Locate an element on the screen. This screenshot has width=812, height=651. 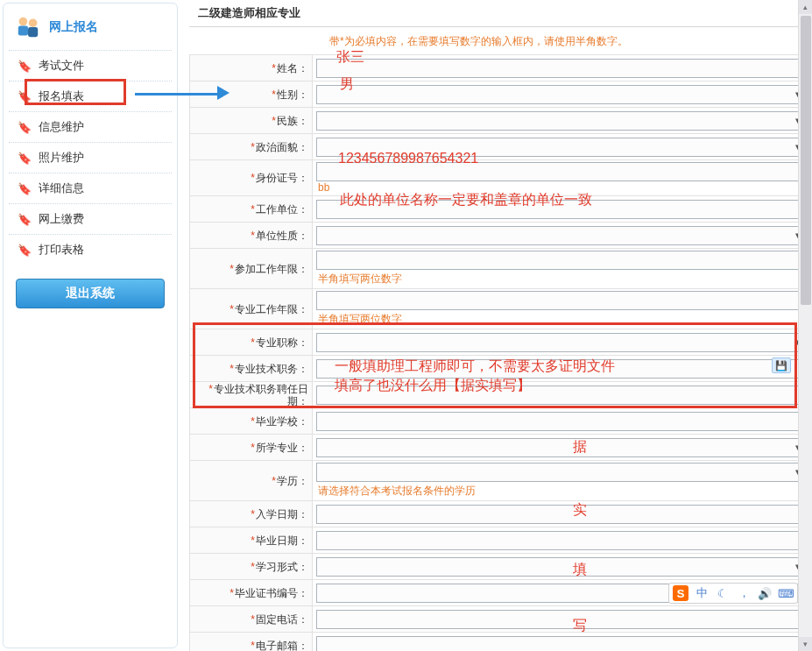
nav-item-detail-info: 🔖详细信息 is located at coordinates (90, 188).